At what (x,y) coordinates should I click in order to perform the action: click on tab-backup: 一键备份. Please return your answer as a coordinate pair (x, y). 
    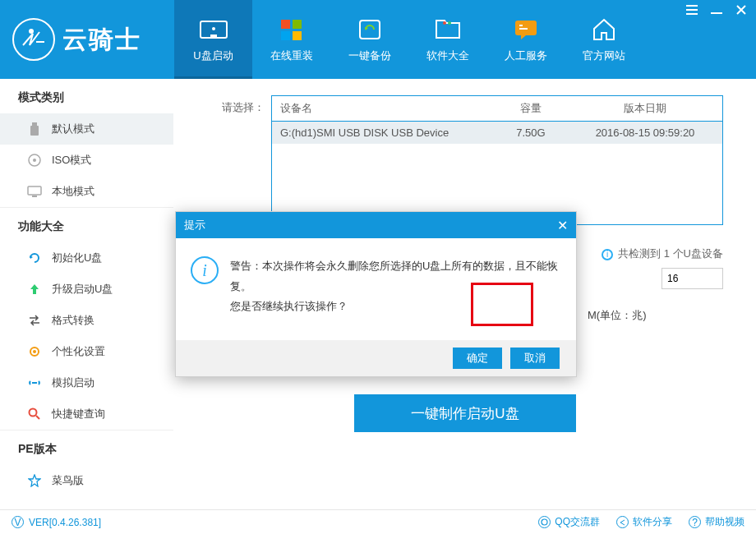
    Looking at the image, I should click on (370, 39).